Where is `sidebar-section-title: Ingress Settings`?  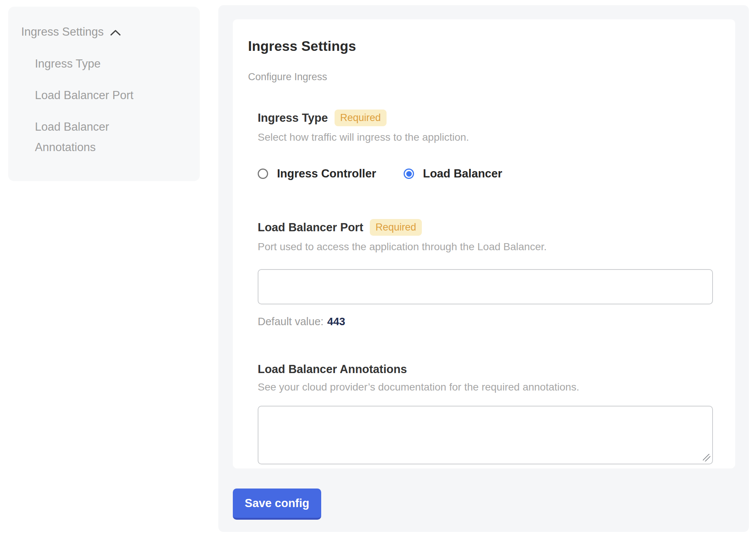
sidebar-section-title: Ingress Settings is located at coordinates (62, 32).